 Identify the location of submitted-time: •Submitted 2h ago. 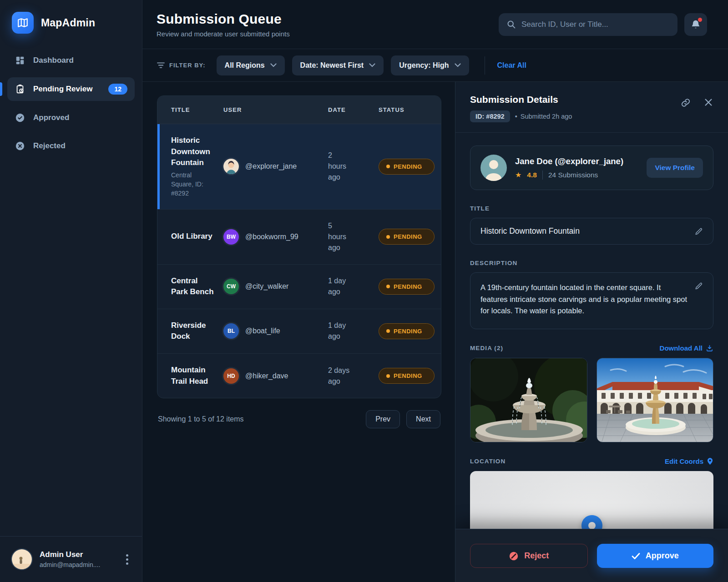
(544, 116).